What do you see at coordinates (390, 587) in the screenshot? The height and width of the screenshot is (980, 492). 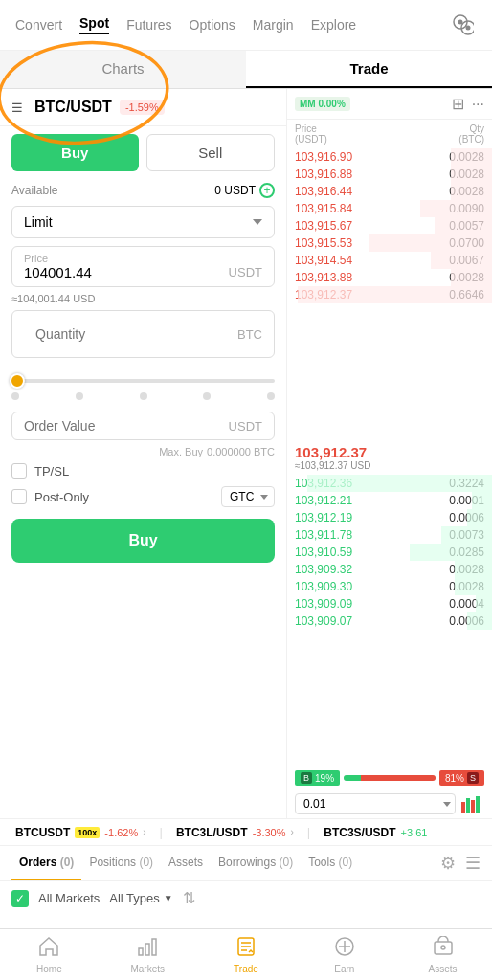 I see `buy-order-row: 103,909.30 0.0028` at bounding box center [390, 587].